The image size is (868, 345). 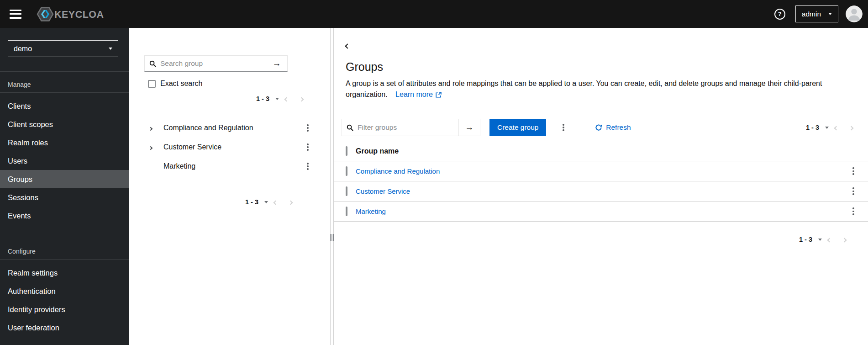 I want to click on search-group-submit-button: →, so click(x=277, y=64).